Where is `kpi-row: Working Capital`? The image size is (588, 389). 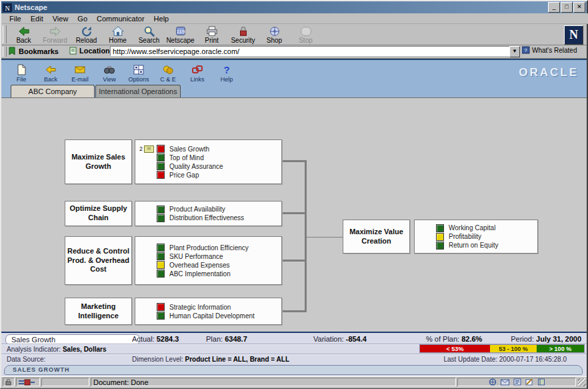
kpi-row: Working Capital is located at coordinates (478, 228).